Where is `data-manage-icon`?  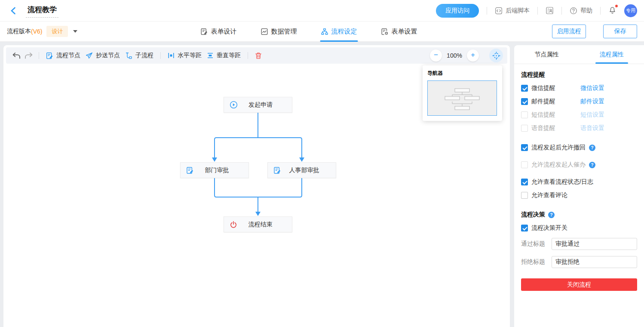
data-manage-icon is located at coordinates (265, 32).